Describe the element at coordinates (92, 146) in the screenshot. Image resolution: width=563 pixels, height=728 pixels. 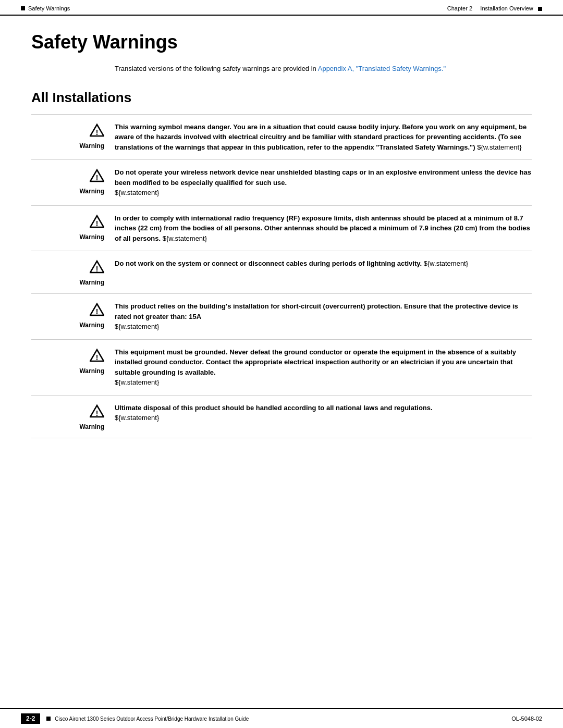
I see `warning-label-0: Warning` at that location.